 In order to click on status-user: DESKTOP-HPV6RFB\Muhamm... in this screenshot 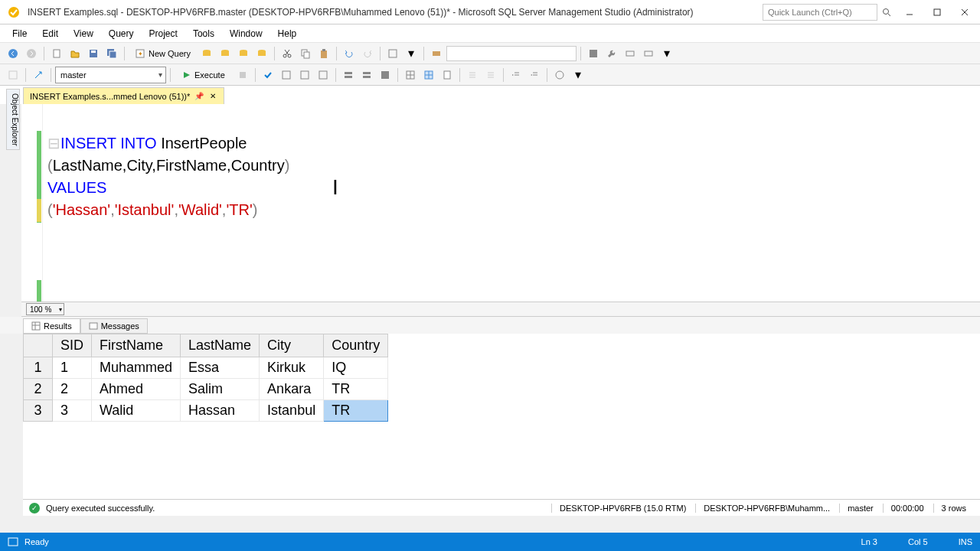, I will do `click(766, 508)`.